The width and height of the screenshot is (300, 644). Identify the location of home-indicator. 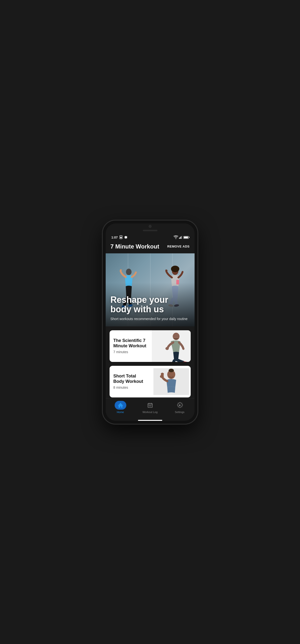
(150, 420).